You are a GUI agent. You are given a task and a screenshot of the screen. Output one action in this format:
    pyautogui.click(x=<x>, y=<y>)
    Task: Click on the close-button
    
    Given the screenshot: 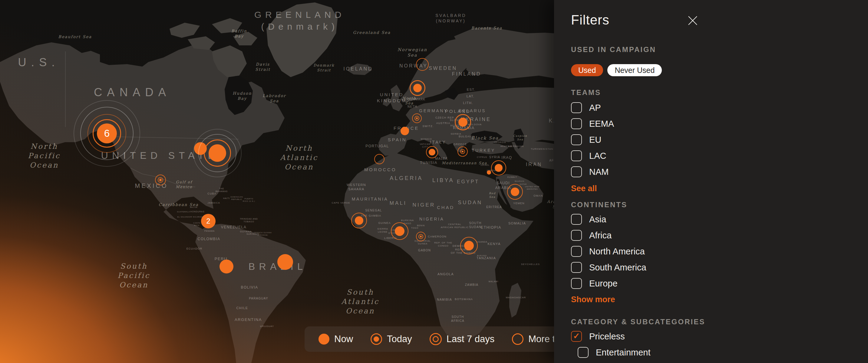 What is the action you would take?
    pyautogui.click(x=693, y=21)
    